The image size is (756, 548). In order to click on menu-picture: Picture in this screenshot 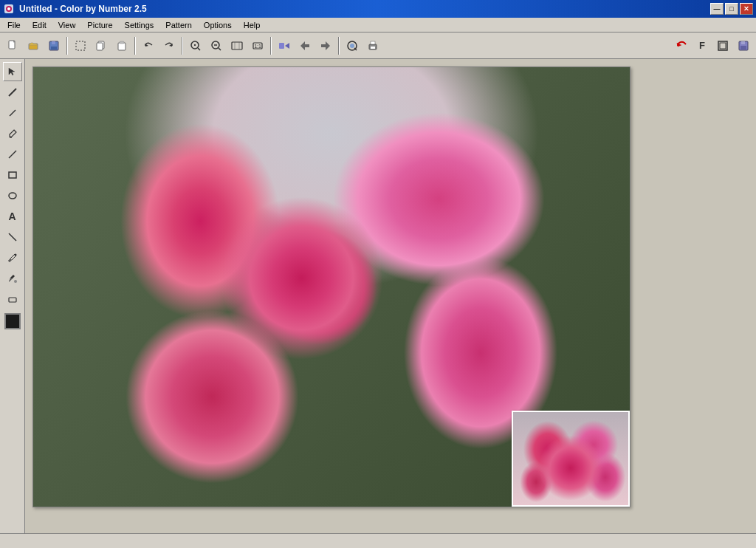, I will do `click(100, 25)`.